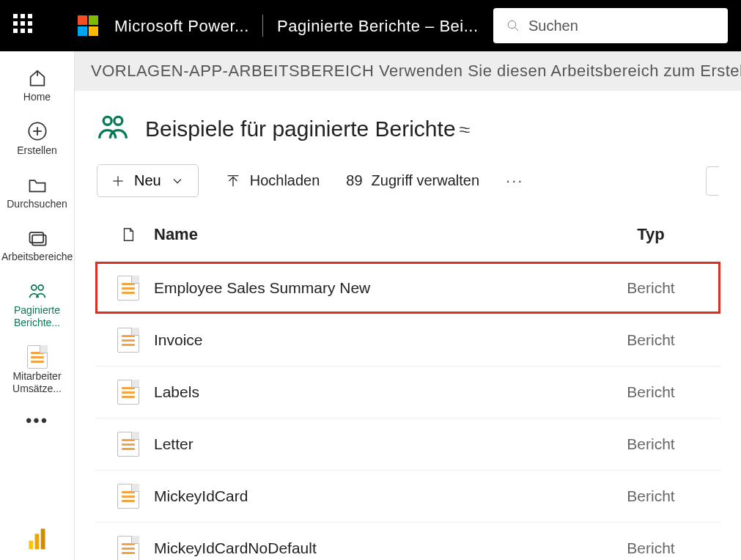  Describe the element at coordinates (37, 317) in the screenshot. I see `nav-paginated-label: Paginierte Berichte...` at that location.